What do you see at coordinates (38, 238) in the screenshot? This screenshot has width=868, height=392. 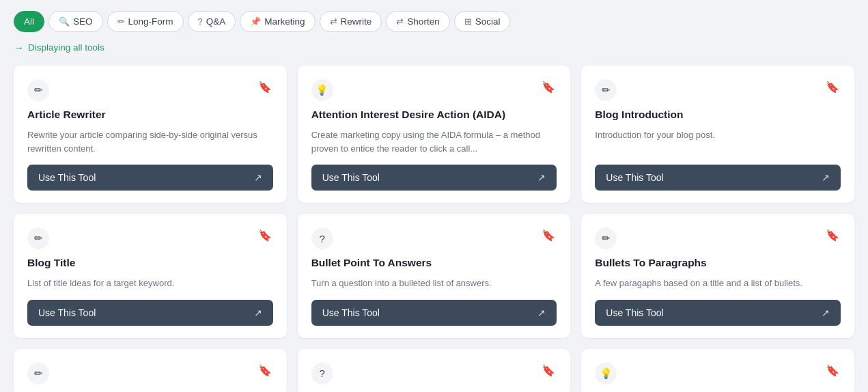 I see `card-icon-blog-title: ✏` at bounding box center [38, 238].